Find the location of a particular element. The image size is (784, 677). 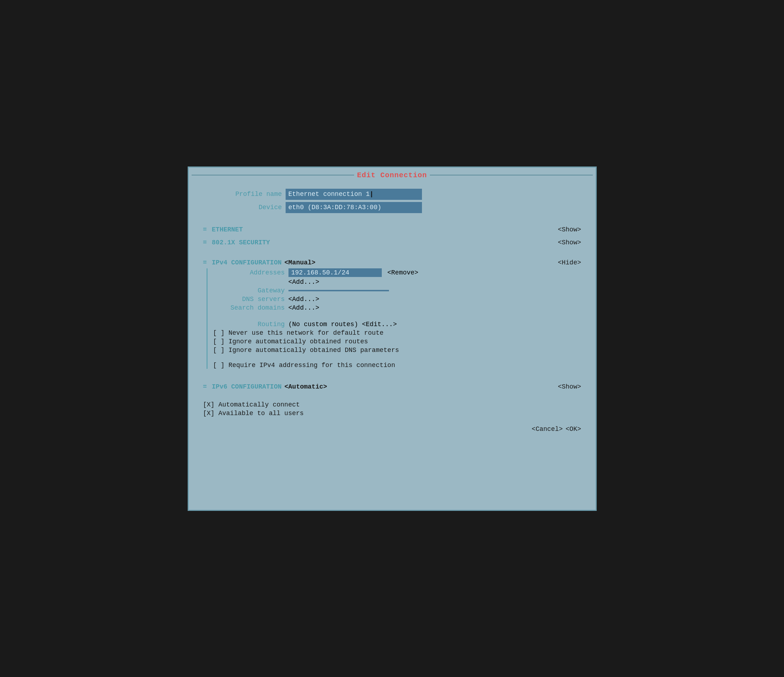

allusers-value: [X] Available to all users is located at coordinates (254, 413).